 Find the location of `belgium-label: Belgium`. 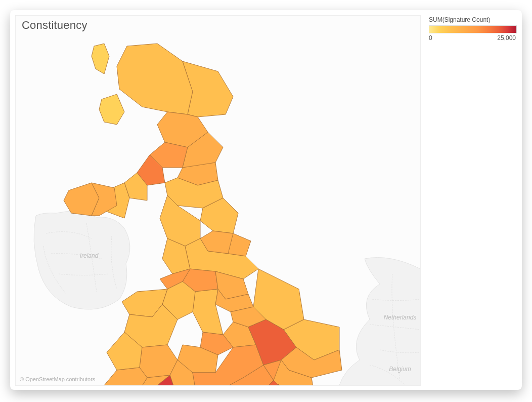

belgium-label: Belgium is located at coordinates (400, 369).